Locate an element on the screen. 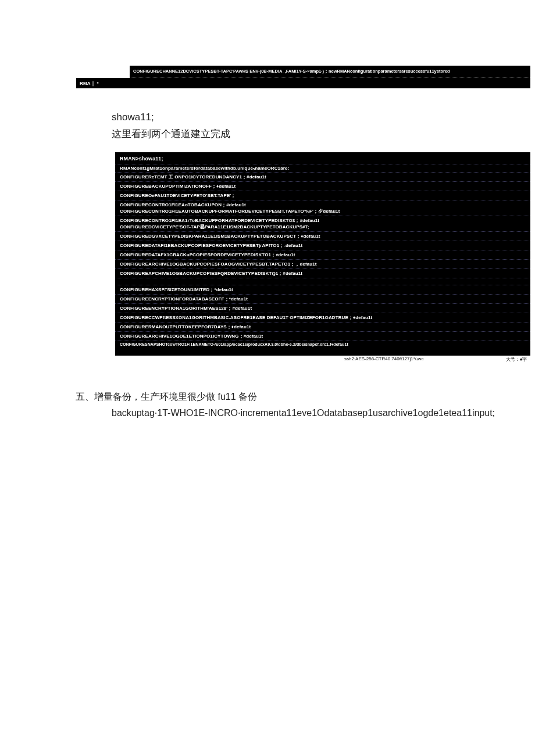  text-line-1: showa11; is located at coordinates (320, 117).